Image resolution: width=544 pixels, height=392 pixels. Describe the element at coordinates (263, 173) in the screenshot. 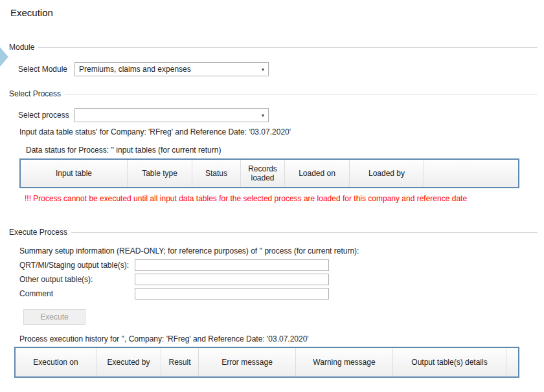

I see `column-header-records-loaded: Records loaded` at that location.